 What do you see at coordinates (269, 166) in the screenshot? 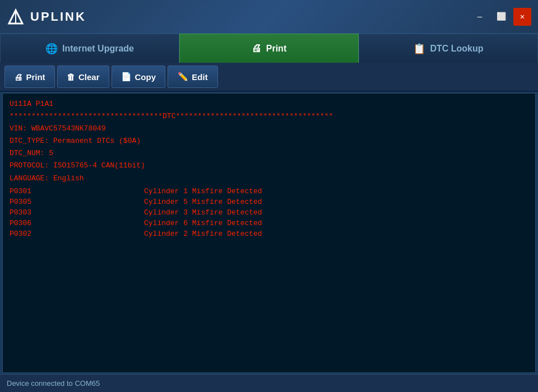
I see `protocol-line: PROTOCOL: ISO15765-4 CAN(11bit)` at bounding box center [269, 166].